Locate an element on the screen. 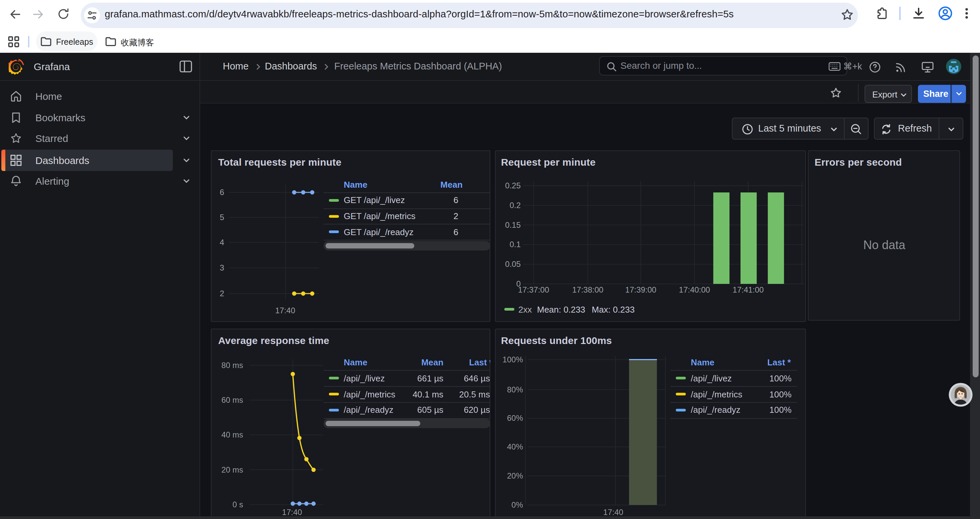 The height and width of the screenshot is (519, 980). svg-text: 0 s is located at coordinates (238, 504).